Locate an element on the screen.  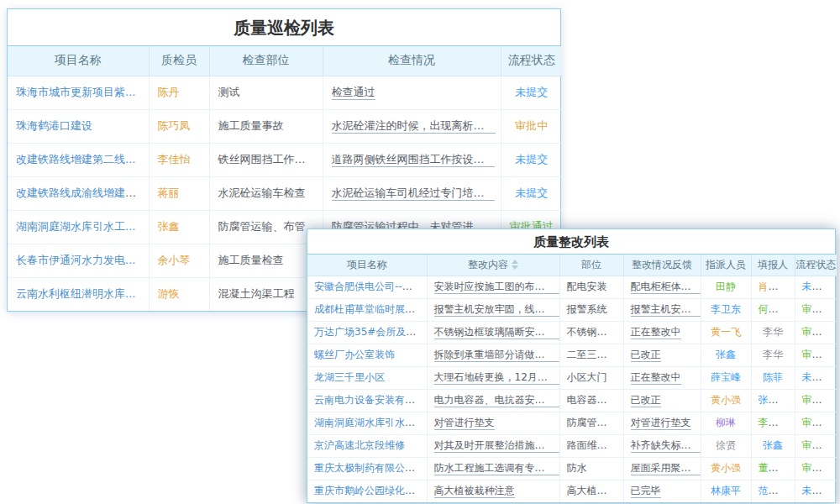
part-cell: 不锈钢安装... is located at coordinates (591, 333).